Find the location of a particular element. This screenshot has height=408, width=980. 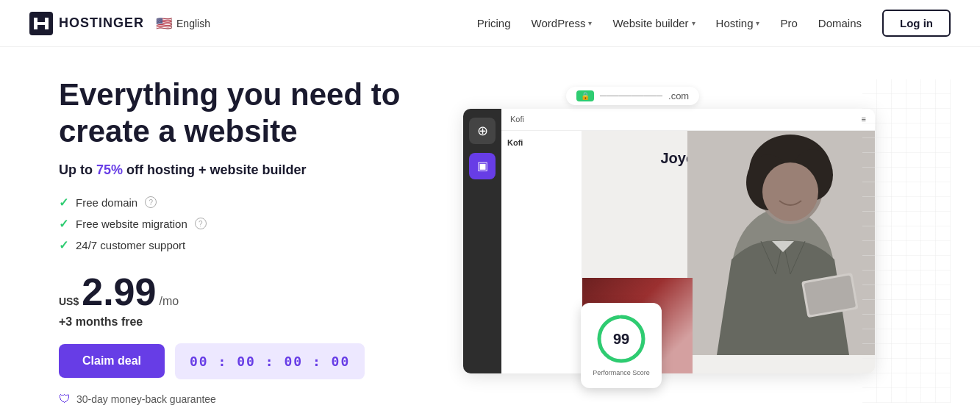

domain-tld: .com is located at coordinates (679, 96).